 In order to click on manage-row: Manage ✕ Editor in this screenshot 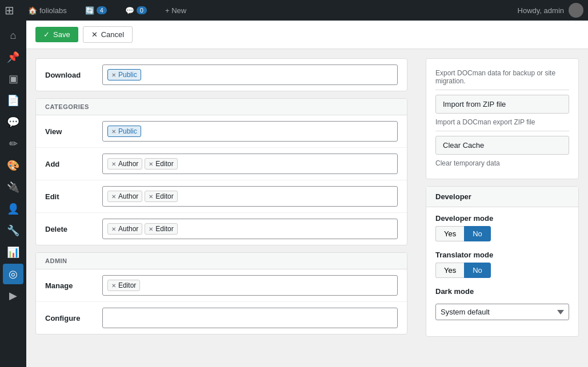, I will do `click(222, 285)`.